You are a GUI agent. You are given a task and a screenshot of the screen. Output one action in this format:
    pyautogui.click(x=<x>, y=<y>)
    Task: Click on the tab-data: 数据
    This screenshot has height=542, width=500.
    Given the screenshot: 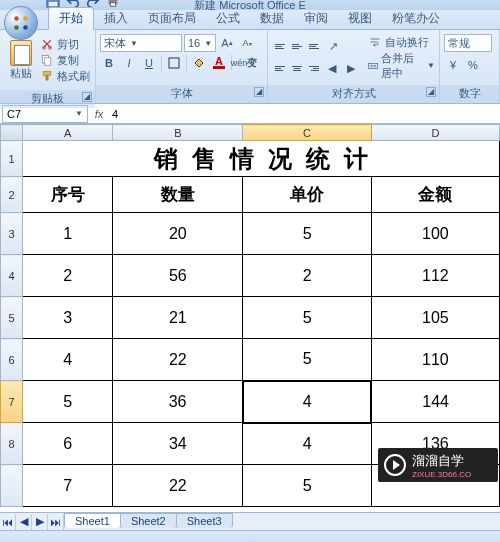 What is the action you would take?
    pyautogui.click(x=272, y=18)
    